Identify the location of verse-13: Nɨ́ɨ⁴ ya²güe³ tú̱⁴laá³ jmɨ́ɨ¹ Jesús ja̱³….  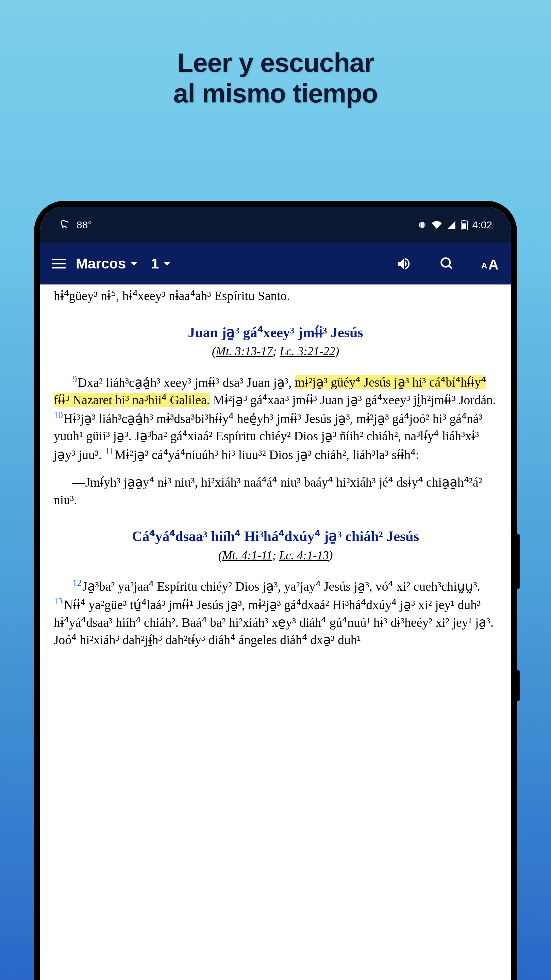
(274, 622).